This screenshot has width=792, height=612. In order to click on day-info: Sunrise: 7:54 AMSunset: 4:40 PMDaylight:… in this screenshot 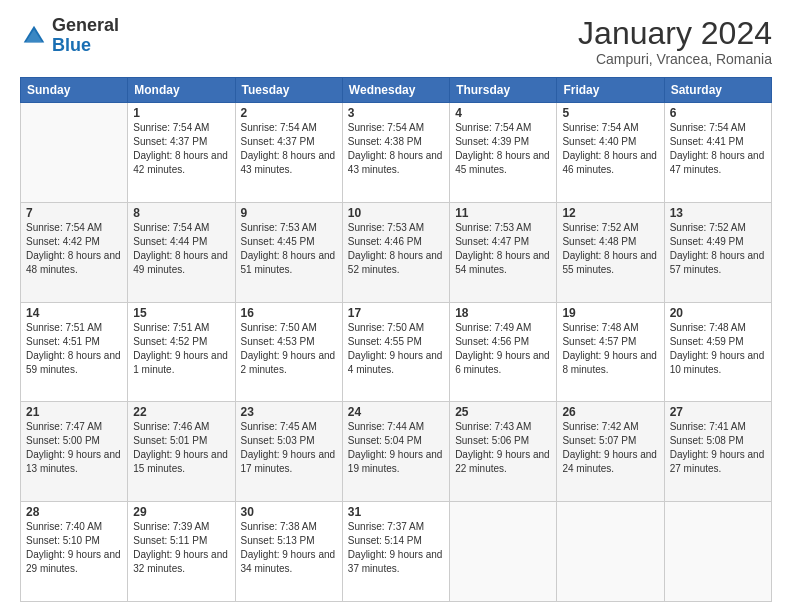, I will do `click(610, 148)`.